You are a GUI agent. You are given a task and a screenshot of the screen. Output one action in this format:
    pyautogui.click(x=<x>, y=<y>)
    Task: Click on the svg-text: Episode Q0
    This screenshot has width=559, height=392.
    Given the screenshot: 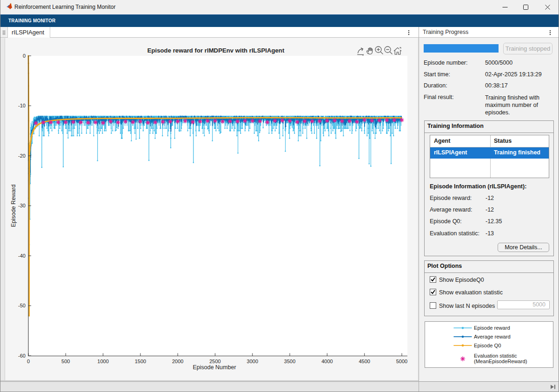 What is the action you would take?
    pyautogui.click(x=487, y=345)
    